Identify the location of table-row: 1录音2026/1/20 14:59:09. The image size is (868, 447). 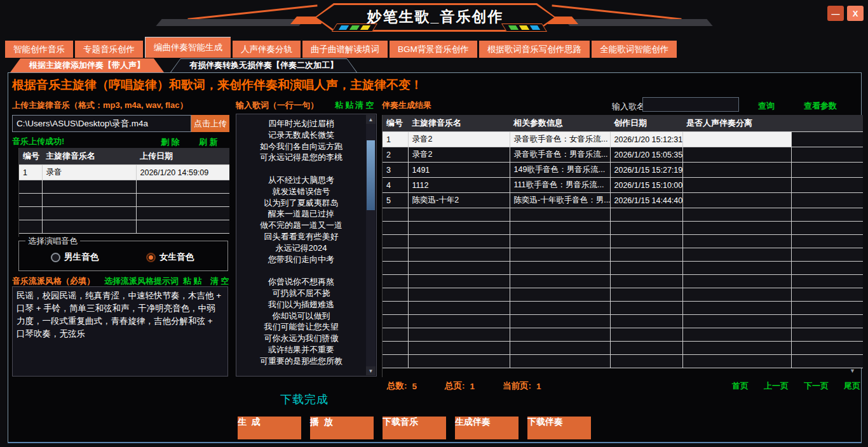
(125, 173).